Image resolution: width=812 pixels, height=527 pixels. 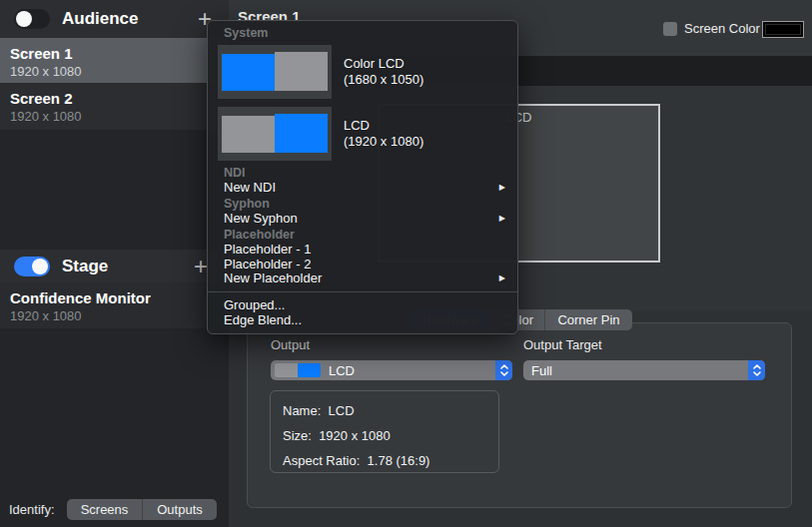 What do you see at coordinates (384, 134) in the screenshot?
I see `menu-display-label: LCD (1920 x 1080)` at bounding box center [384, 134].